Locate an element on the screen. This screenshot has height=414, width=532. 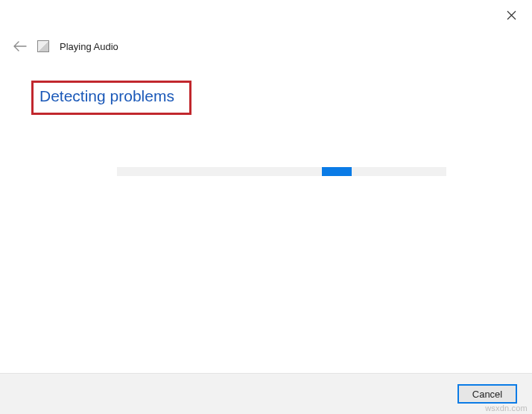
status-heading: Detecting problems is located at coordinates (107, 96).